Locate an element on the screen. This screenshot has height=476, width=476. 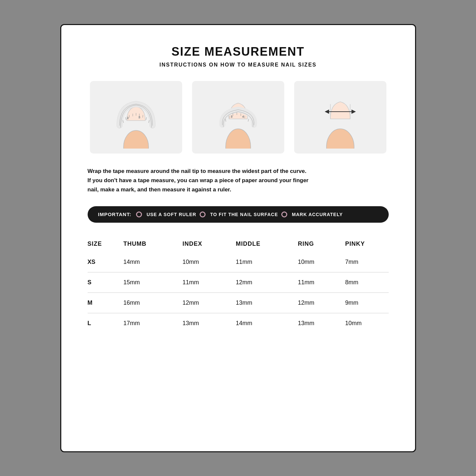
cell-size: S is located at coordinates (101, 282).